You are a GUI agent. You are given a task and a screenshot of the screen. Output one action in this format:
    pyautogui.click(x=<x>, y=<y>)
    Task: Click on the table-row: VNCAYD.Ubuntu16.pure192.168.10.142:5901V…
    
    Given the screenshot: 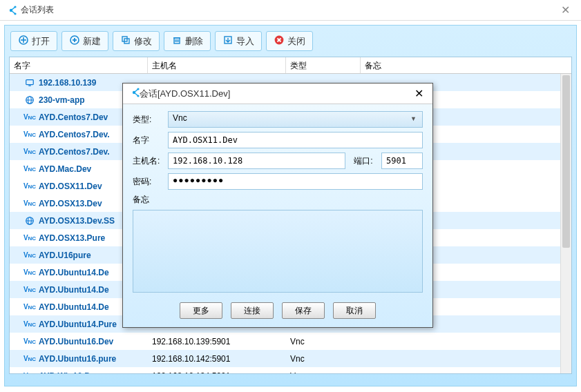 What is the action you would take?
    pyautogui.click(x=290, y=359)
    